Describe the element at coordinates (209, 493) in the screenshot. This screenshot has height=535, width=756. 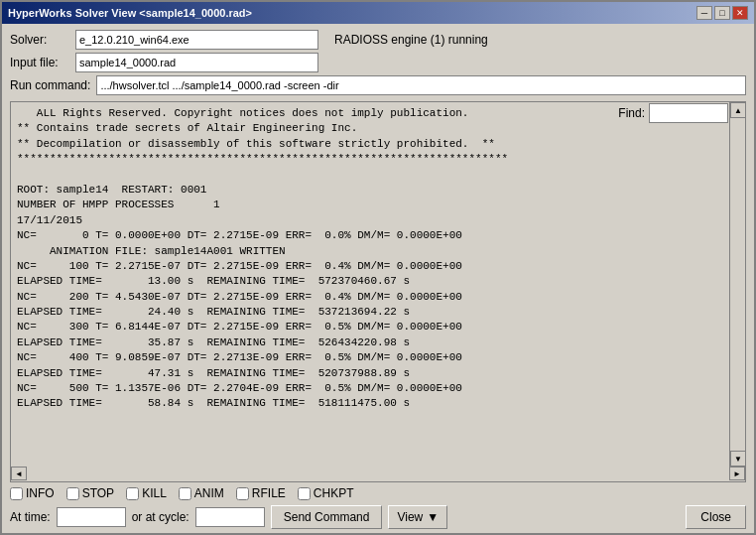
I see `anim-label: ANIM` at that location.